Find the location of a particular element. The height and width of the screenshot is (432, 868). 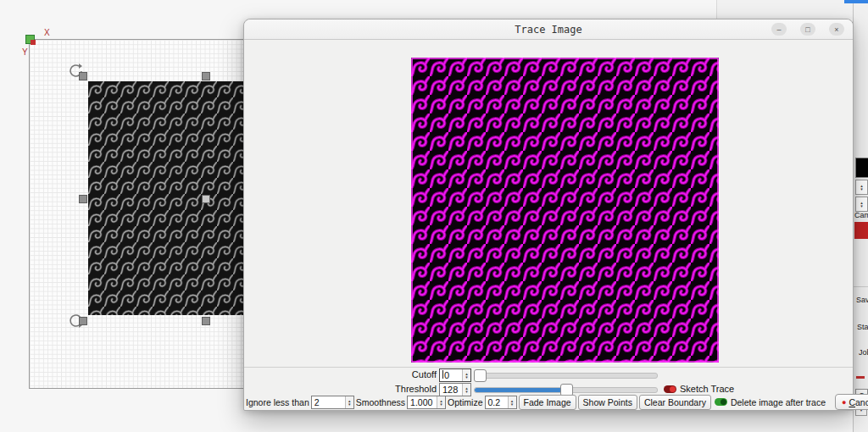

text-caret is located at coordinates (442, 374).